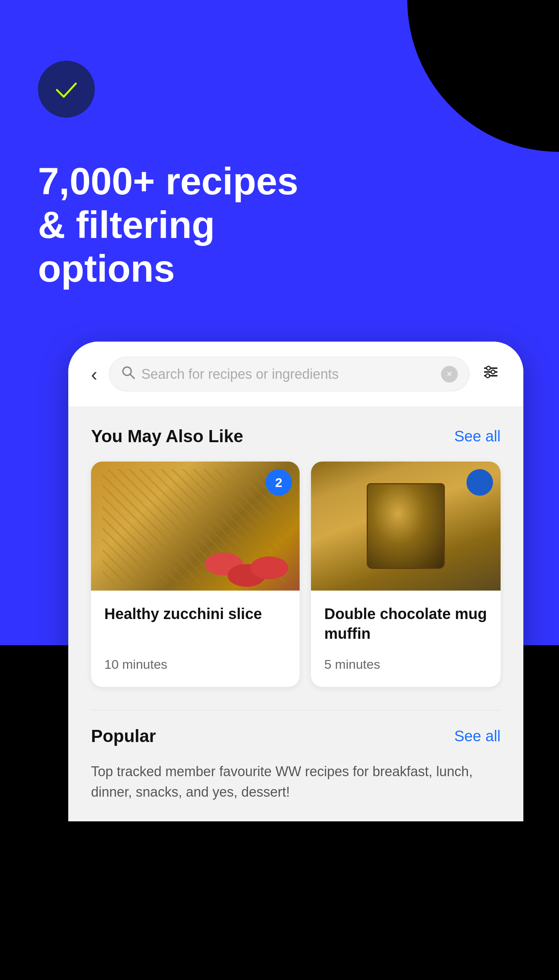 Image resolution: width=559 pixels, height=980 pixels. What do you see at coordinates (491, 374) in the screenshot?
I see `filter-button` at bounding box center [491, 374].